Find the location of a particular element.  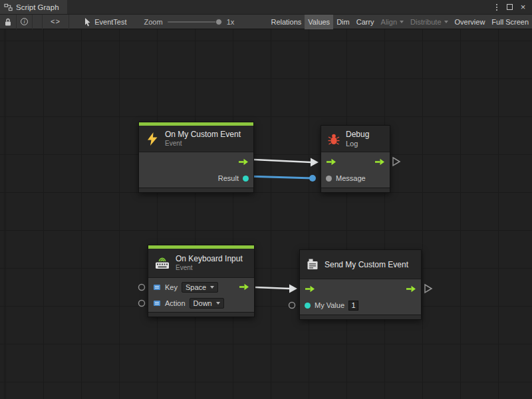

node-title: On My Custom Event is located at coordinates (203, 134).